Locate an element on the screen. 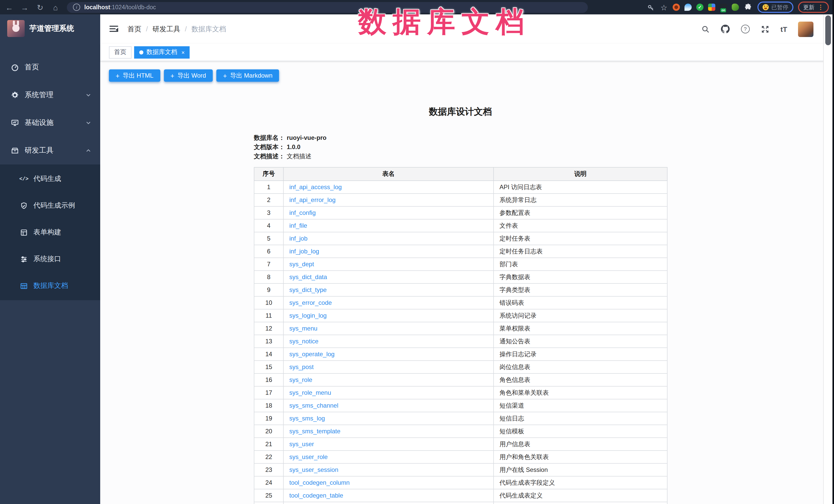  home-icon: ⌂ is located at coordinates (56, 7).